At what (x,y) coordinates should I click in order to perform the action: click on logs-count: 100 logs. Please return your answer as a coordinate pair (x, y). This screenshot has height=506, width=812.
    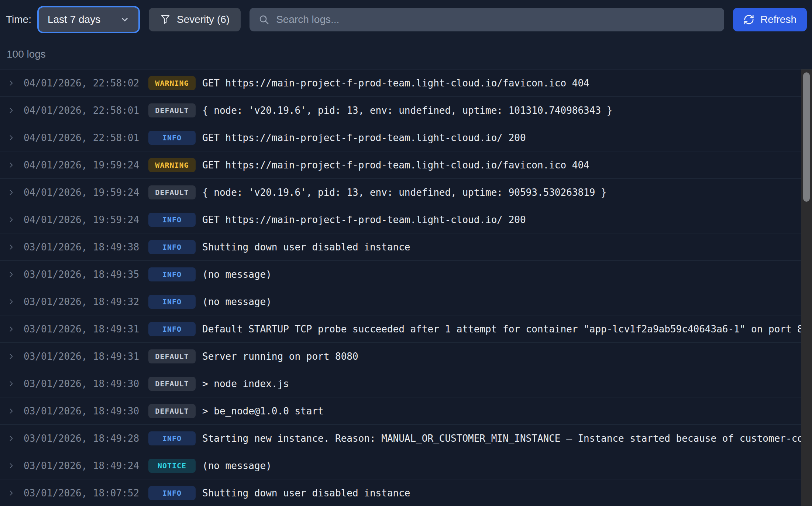
    Looking at the image, I should click on (406, 54).